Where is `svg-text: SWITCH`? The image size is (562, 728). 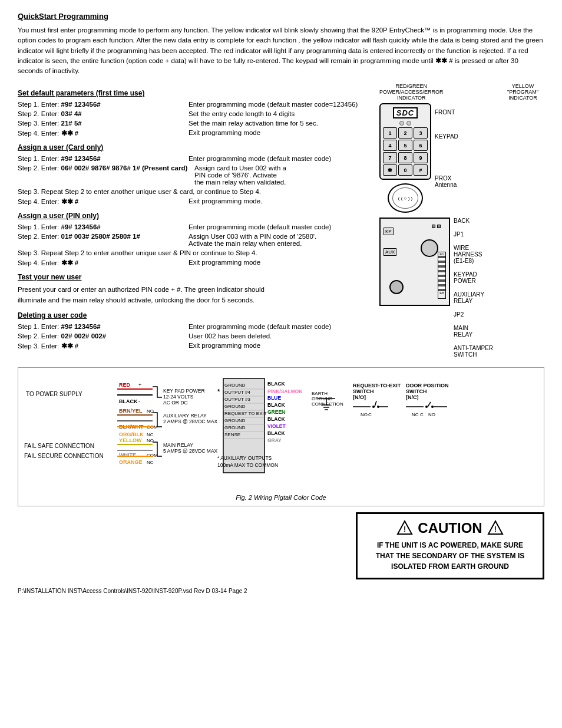
svg-text: SWITCH is located at coordinates (363, 391).